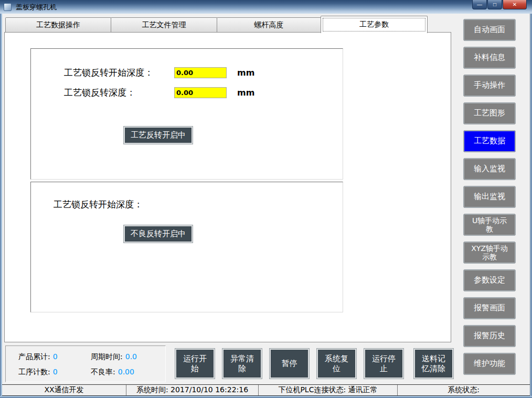 The height and width of the screenshot is (398, 532). I want to click on sidebar-item-input-monitor: 输入监视, so click(490, 169).